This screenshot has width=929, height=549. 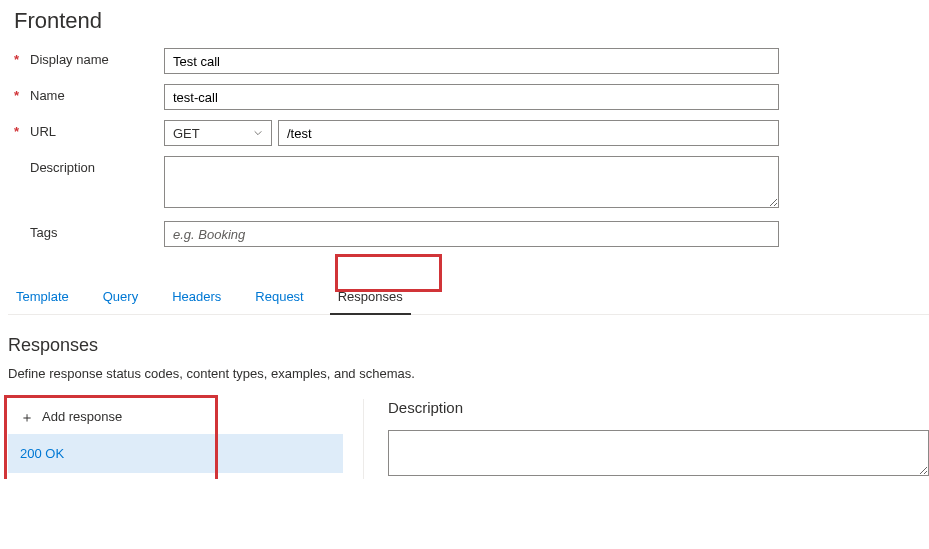 What do you see at coordinates (258, 133) in the screenshot?
I see `chevron-down-icon` at bounding box center [258, 133].